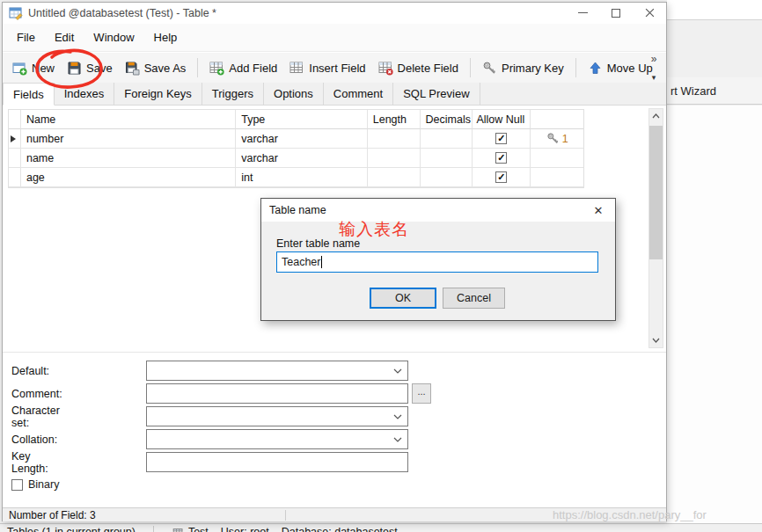 The height and width of the screenshot is (532, 762). I want to click on minimize-button, so click(582, 12).